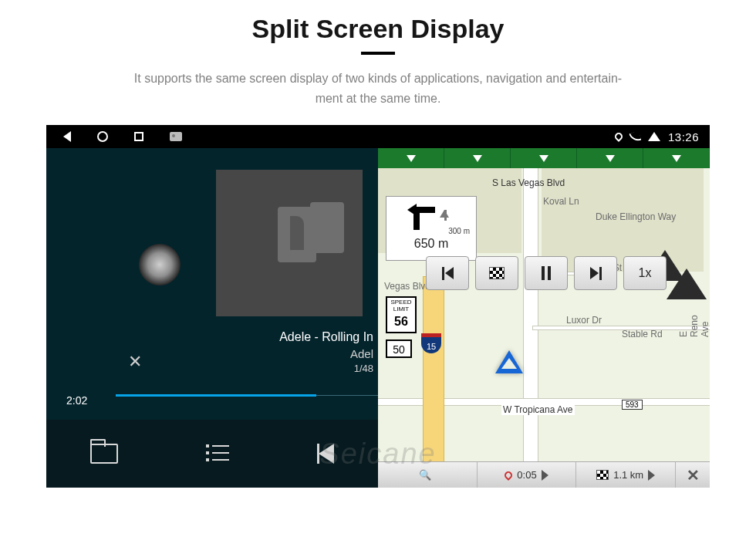 This screenshot has width=756, height=537. I want to click on search-button: 🔍, so click(427, 475).